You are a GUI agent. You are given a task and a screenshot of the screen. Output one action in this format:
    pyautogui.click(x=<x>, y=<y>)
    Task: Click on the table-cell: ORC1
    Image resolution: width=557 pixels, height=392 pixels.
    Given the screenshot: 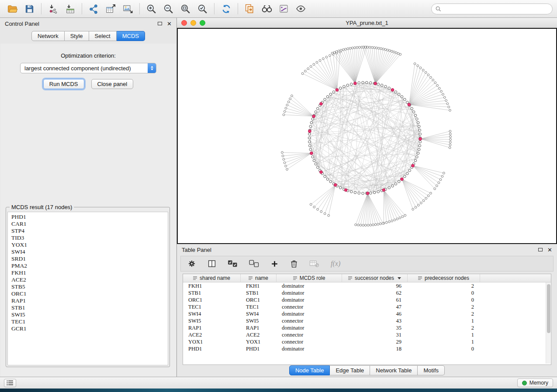 What is the action you would take?
    pyautogui.click(x=259, y=300)
    